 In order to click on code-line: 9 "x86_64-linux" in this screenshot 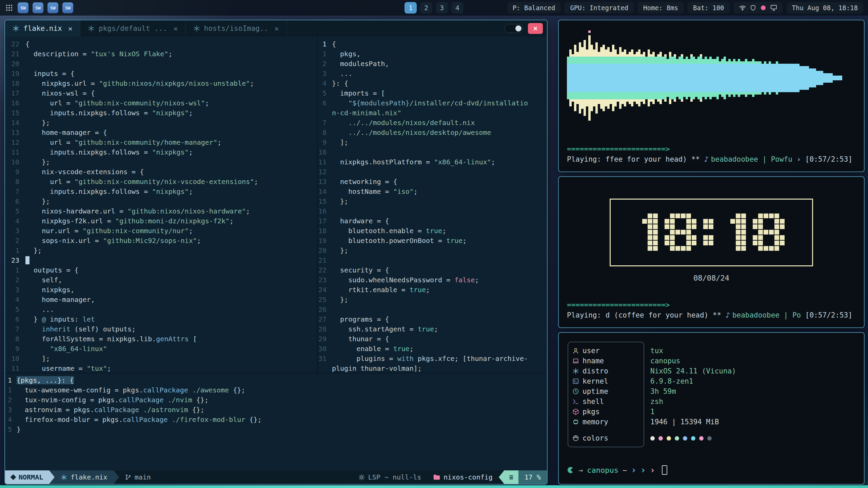, I will do `click(161, 349)`.